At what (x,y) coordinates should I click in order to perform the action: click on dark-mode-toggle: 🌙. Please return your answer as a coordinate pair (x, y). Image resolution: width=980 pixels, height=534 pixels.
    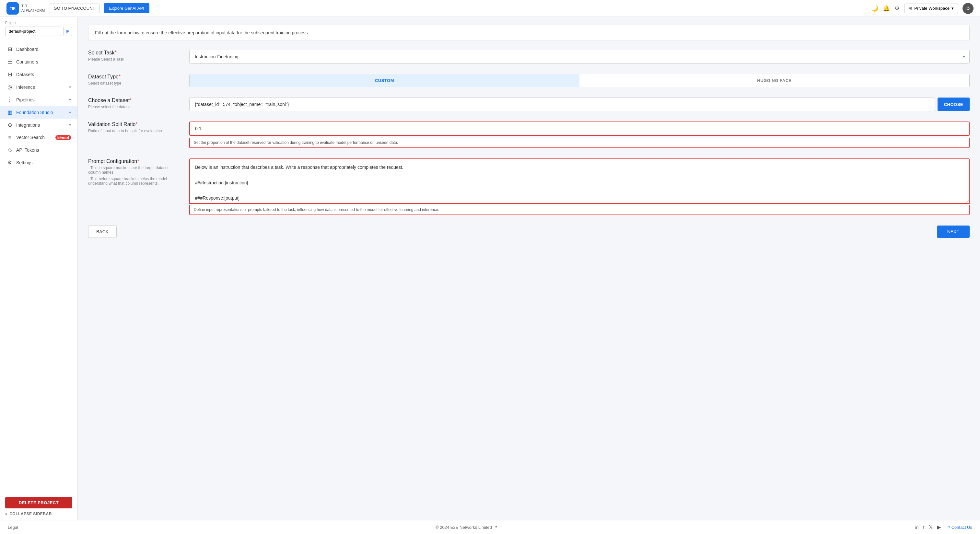
    Looking at the image, I should click on (875, 8).